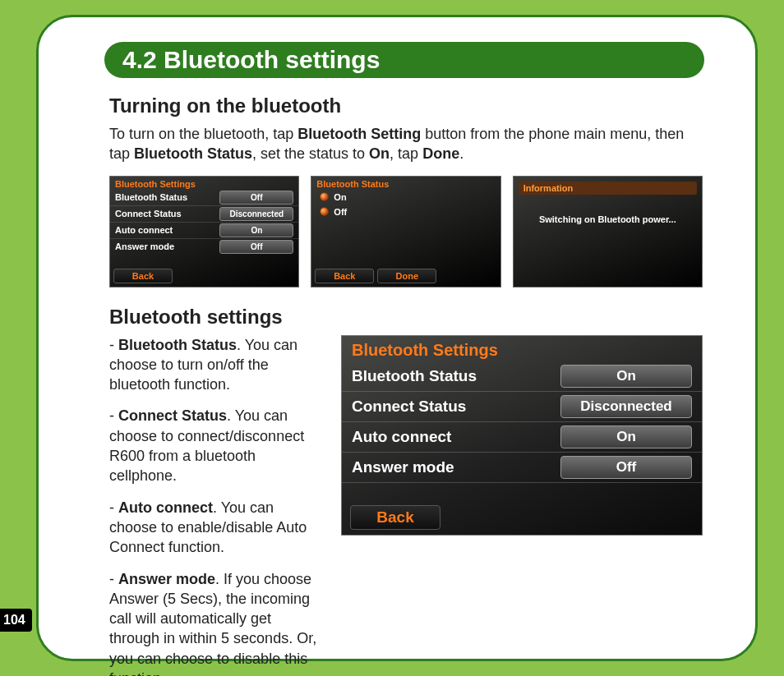  Describe the element at coordinates (404, 60) in the screenshot. I see `section-title-bar: 4.2 Bluetooth settings` at that location.